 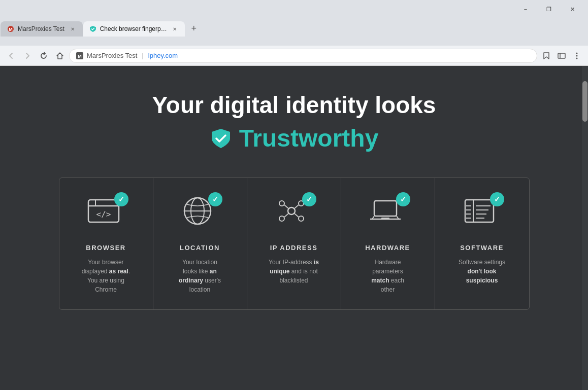 What do you see at coordinates (294, 247) in the screenshot?
I see `ip-card-title: IP ADDRESS` at bounding box center [294, 247].